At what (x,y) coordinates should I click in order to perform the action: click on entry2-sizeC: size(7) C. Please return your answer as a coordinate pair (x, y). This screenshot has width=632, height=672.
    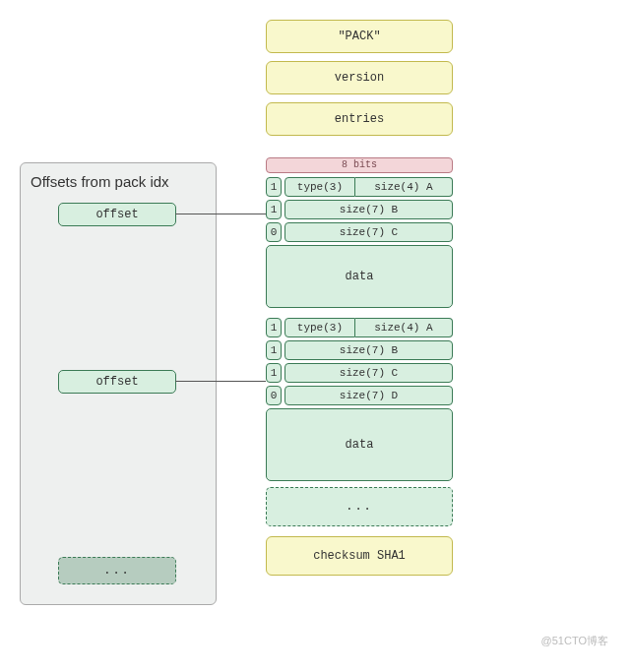
    Looking at the image, I should click on (368, 373).